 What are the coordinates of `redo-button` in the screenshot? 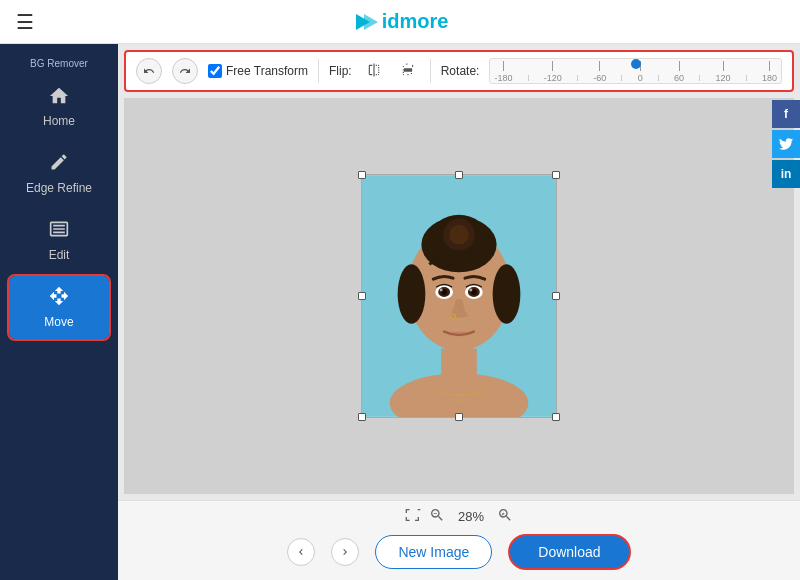 It's located at (185, 71).